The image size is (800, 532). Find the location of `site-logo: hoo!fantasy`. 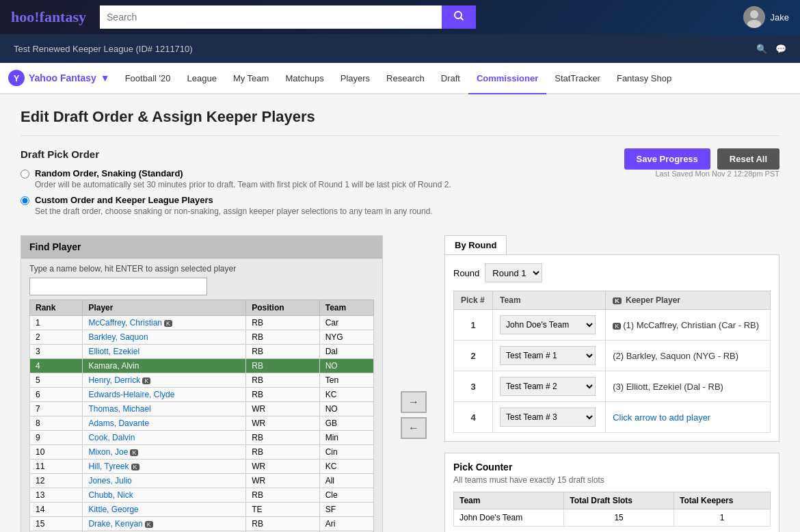

site-logo: hoo!fantasy is located at coordinates (49, 17).